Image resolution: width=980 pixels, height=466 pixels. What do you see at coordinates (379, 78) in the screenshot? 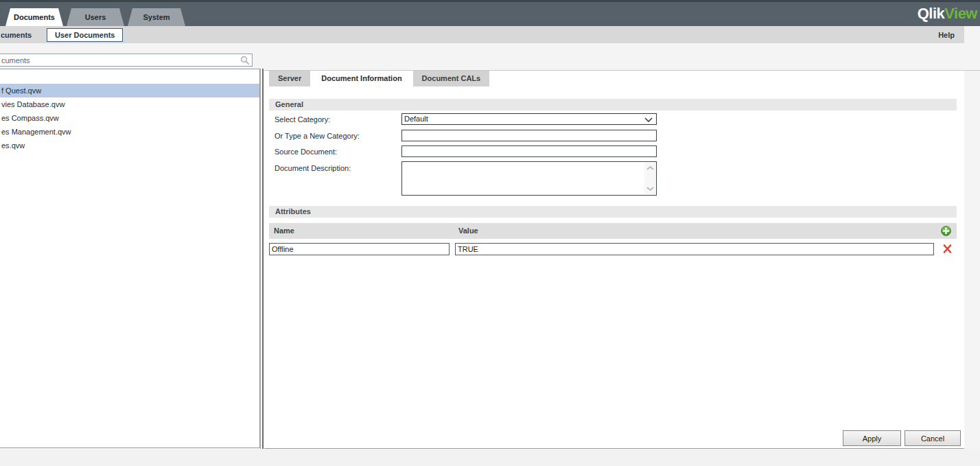
I see `detail-tab-strip: Server Document Information Document CAL…` at bounding box center [379, 78].